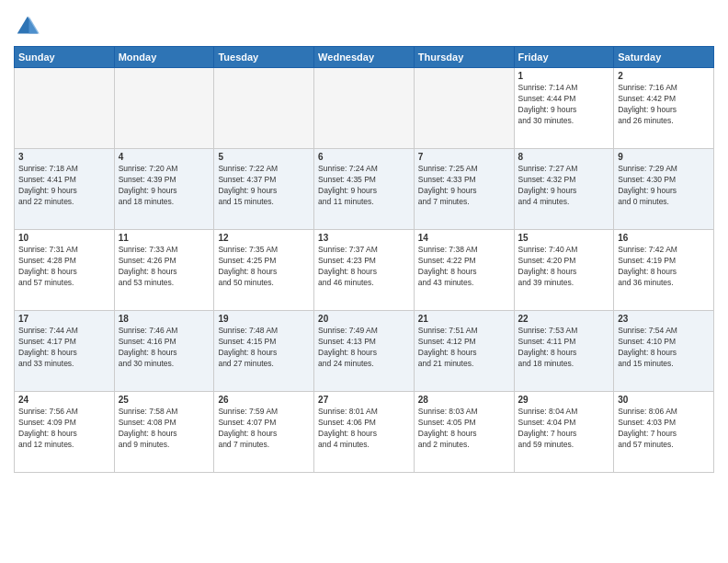 The height and width of the screenshot is (563, 728). Describe the element at coordinates (364, 57) in the screenshot. I see `day-header-wednesday: Wednesday` at that location.